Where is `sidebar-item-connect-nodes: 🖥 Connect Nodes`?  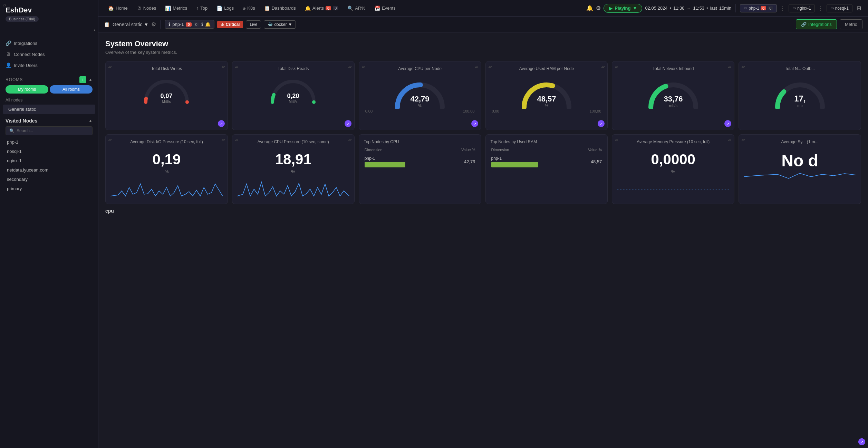
sidebar-item-connect-nodes: 🖥 Connect Nodes is located at coordinates (49, 54).